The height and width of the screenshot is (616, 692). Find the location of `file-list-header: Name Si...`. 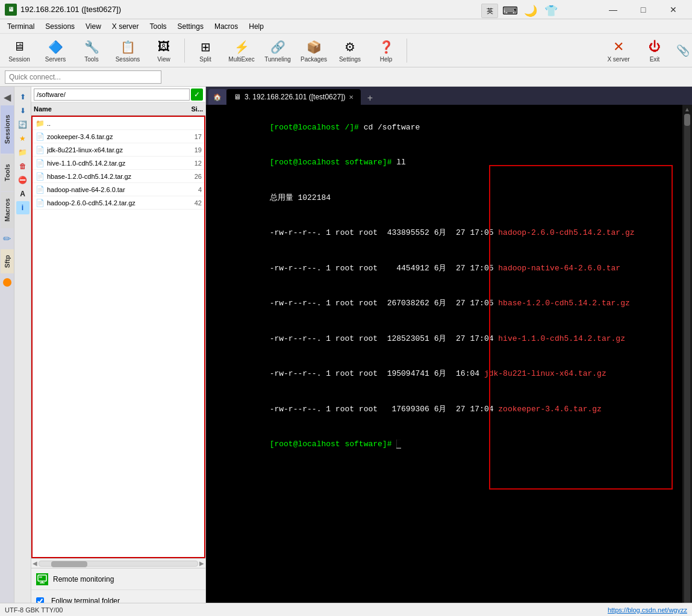

file-list-header: Name Si... is located at coordinates (118, 109).